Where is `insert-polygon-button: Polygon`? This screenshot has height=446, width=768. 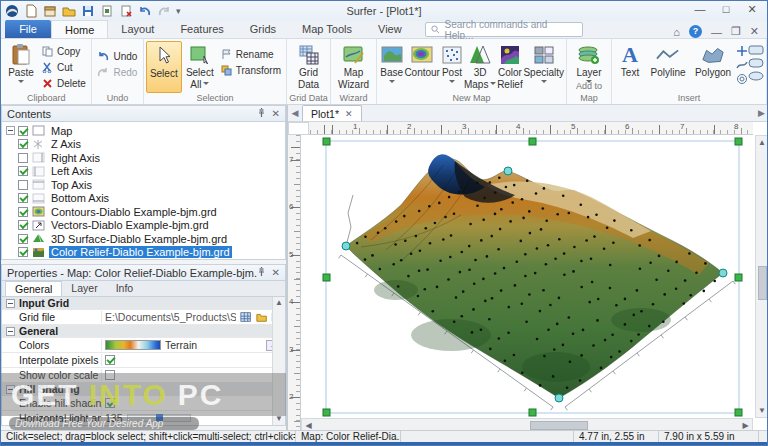 insert-polygon-button: Polygon is located at coordinates (713, 67).